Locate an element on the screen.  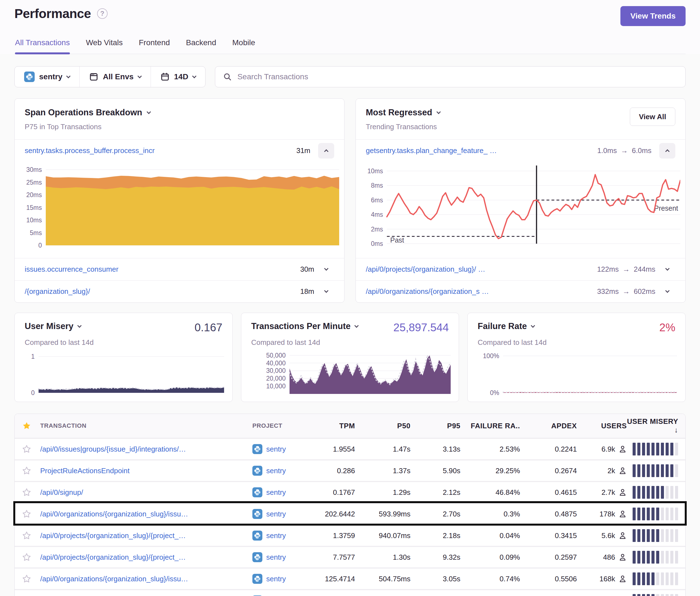
col-user-misery-sorted: USER MISERY ↓ is located at coordinates (652, 426).